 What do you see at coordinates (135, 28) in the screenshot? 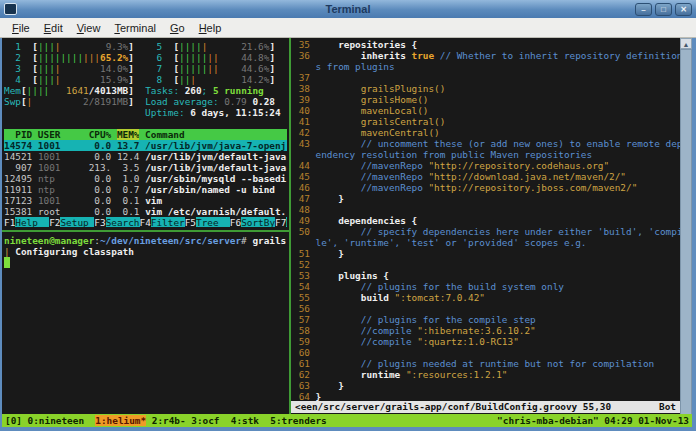
I see `menu-item-terminal: Terminal` at bounding box center [135, 28].